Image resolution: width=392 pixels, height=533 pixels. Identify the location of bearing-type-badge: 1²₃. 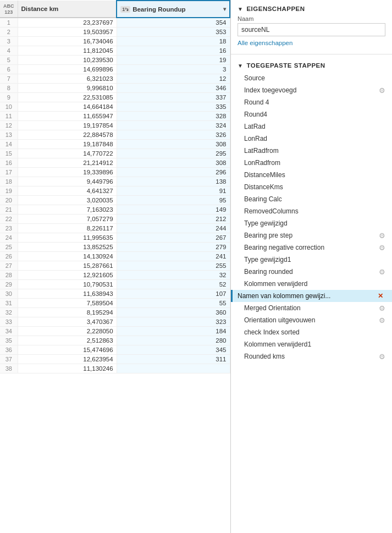
(125, 9).